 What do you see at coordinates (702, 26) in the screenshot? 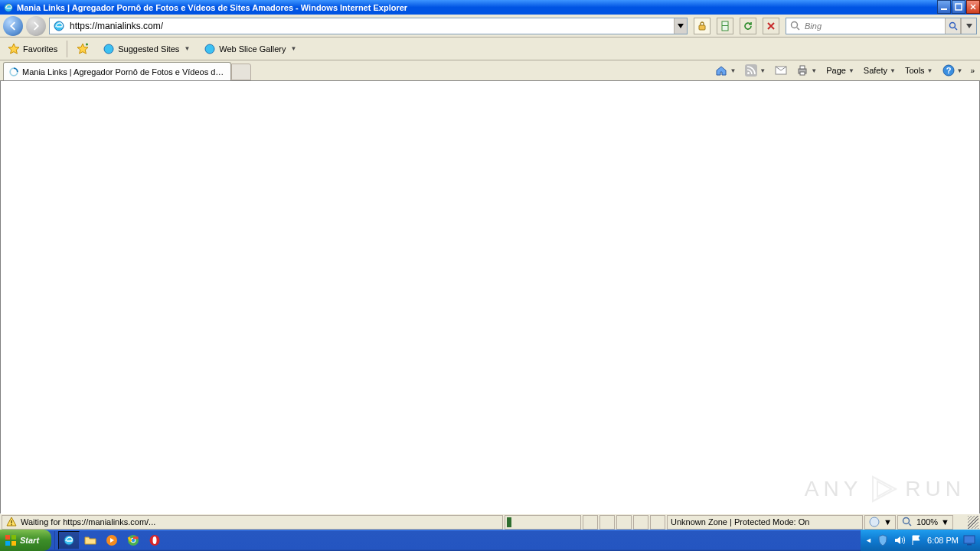
I see `security-lock-icon` at bounding box center [702, 26].